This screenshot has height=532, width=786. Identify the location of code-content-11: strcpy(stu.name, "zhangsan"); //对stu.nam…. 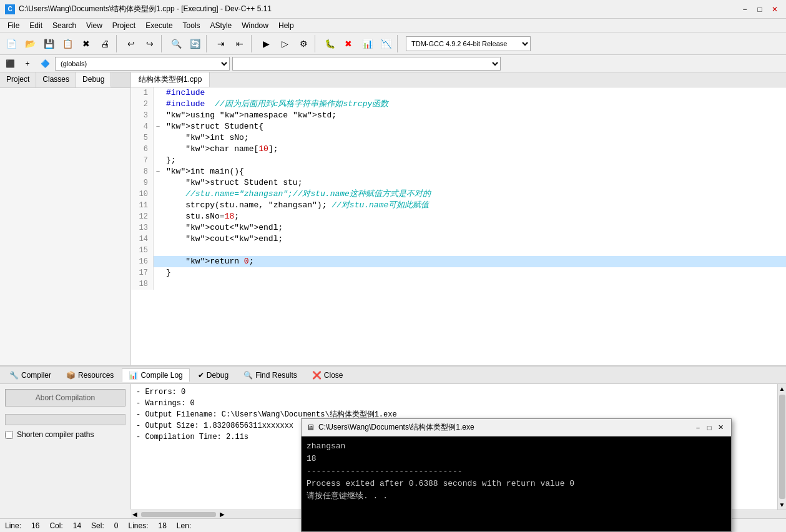
(296, 205).